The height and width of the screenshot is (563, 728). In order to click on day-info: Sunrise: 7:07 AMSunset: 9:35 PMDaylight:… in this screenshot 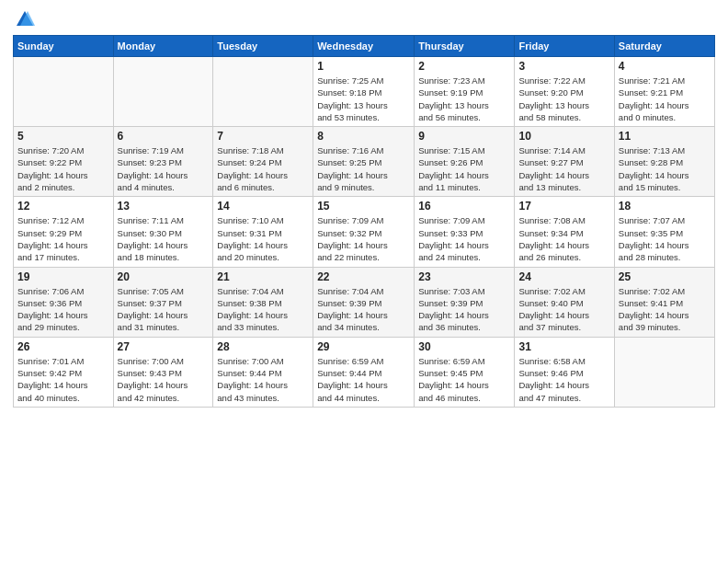, I will do `click(665, 239)`.